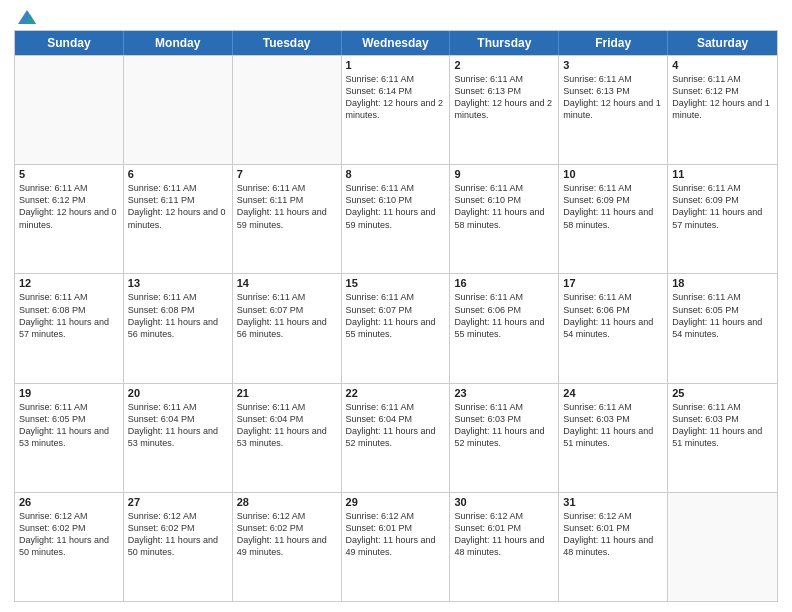 Image resolution: width=792 pixels, height=612 pixels. What do you see at coordinates (396, 502) in the screenshot?
I see `day-number: 29` at bounding box center [396, 502].